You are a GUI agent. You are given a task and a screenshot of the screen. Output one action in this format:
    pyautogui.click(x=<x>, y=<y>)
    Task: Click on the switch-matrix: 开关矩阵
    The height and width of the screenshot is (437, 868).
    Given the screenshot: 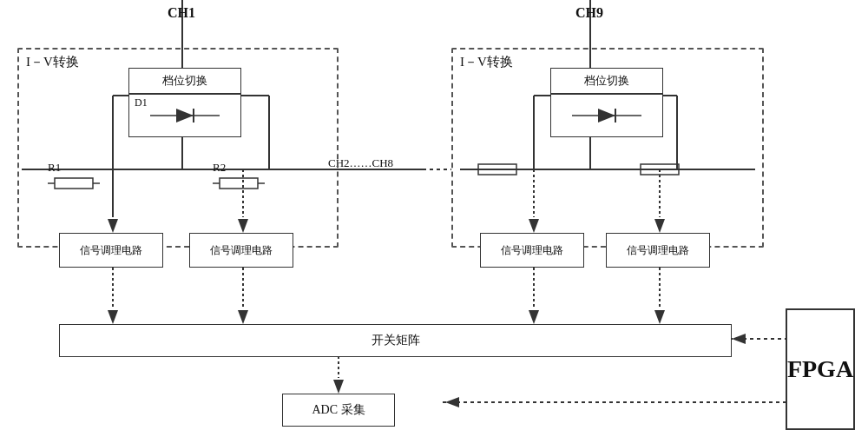 What is the action you would take?
    pyautogui.click(x=396, y=341)
    